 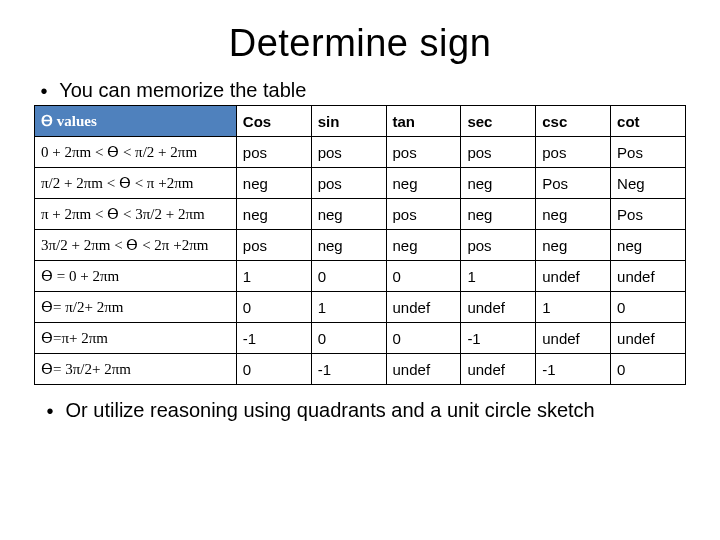 I want to click on table-row: Ө= π/2+ 2πm 0 1 undef undef 1 0, so click(x=360, y=308).